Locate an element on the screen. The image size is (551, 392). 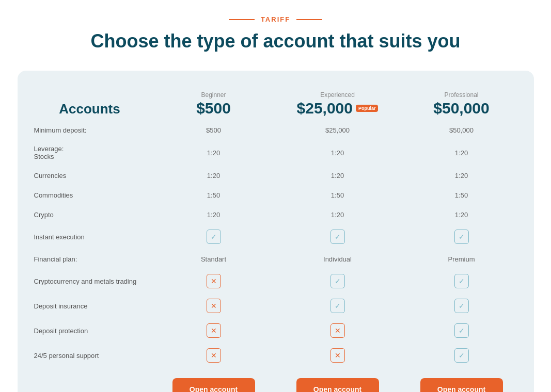
row-label-3: Commodities is located at coordinates (90, 195).